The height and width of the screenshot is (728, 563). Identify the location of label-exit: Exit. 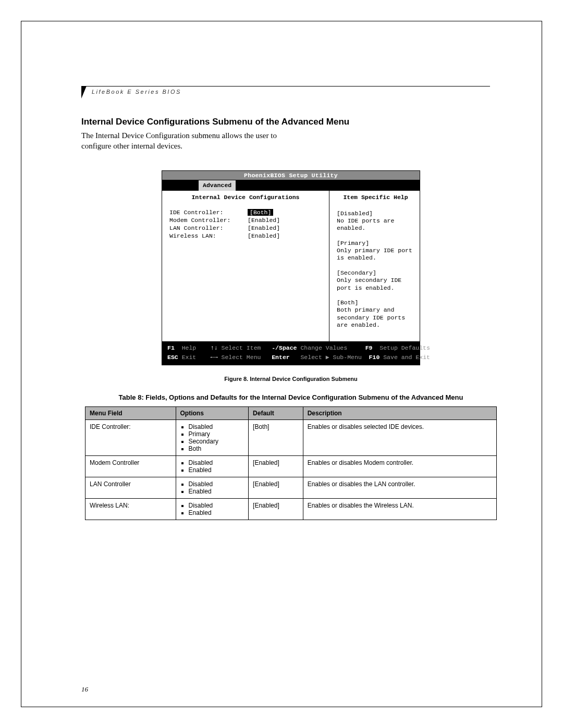
(189, 357).